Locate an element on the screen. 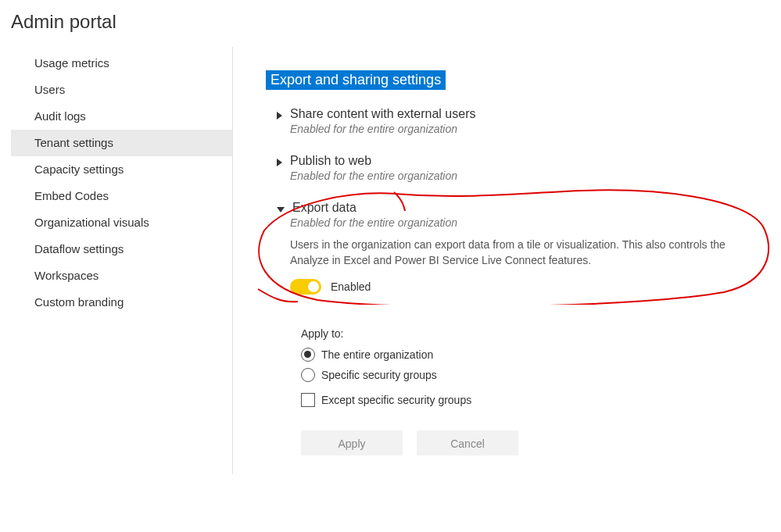 The image size is (781, 532). sidebar-item-custom-branding: Custom branding is located at coordinates (122, 302).